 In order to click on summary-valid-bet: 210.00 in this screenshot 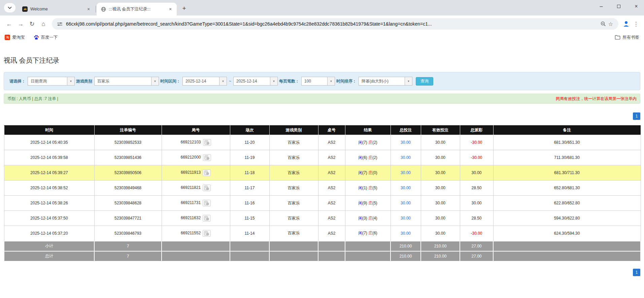, I will do `click(440, 246)`.